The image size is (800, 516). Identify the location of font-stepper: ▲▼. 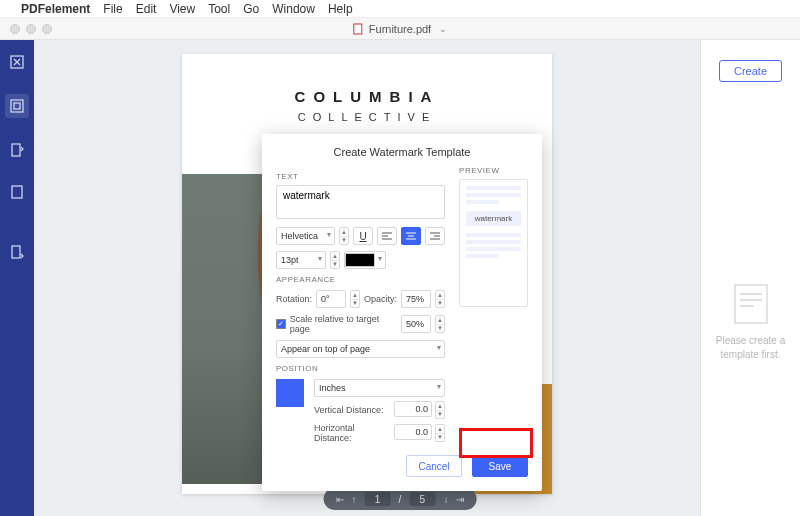
(344, 236).